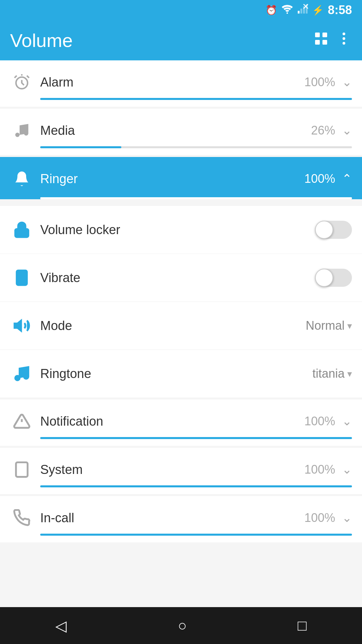 The image size is (362, 644). What do you see at coordinates (172, 179) in the screenshot?
I see `ringer-label: Ringer` at bounding box center [172, 179].